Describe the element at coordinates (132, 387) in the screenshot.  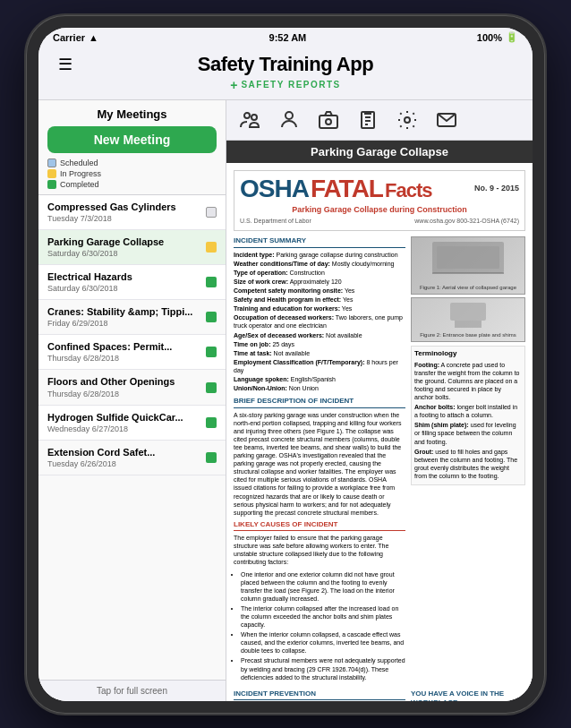
I see `meeting-item: Floors and Other OpeningsThursday 6/28/2…` at that location.